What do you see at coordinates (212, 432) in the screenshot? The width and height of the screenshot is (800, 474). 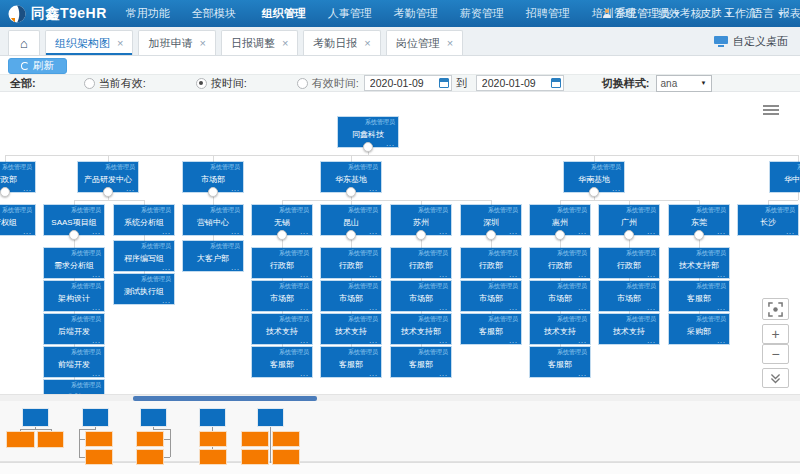 I see `style-preview-vertical-center` at bounding box center [212, 432].